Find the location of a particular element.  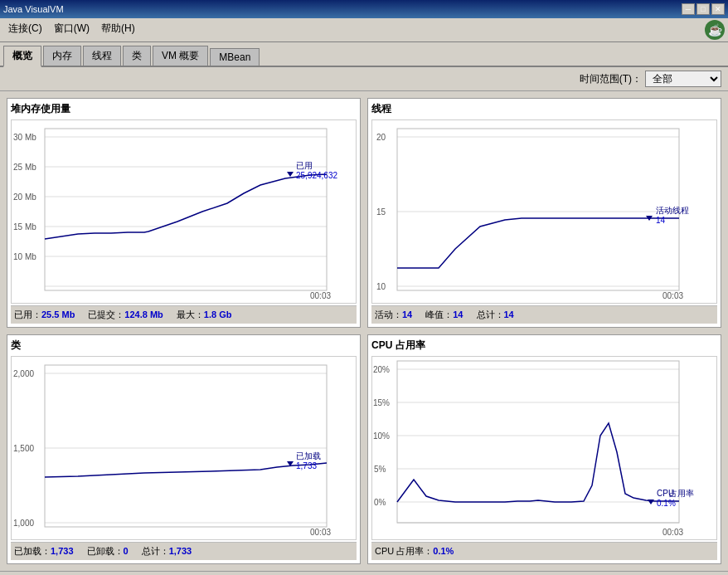

classes-legend-label: 已加载 is located at coordinates (308, 456).